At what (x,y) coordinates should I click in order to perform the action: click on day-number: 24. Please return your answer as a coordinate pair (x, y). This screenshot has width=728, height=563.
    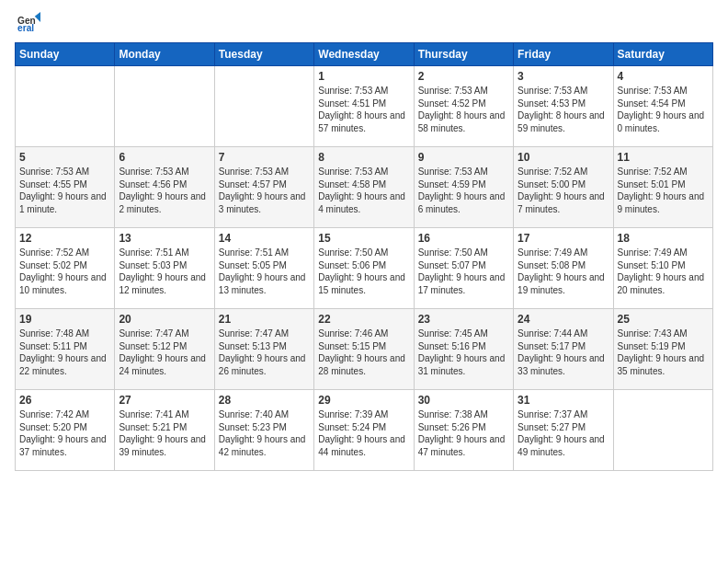
    Looking at the image, I should click on (563, 319).